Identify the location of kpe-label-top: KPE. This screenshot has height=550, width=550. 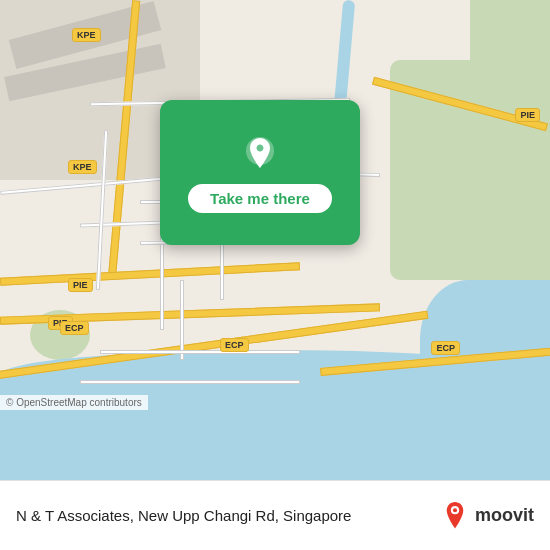
(86, 35).